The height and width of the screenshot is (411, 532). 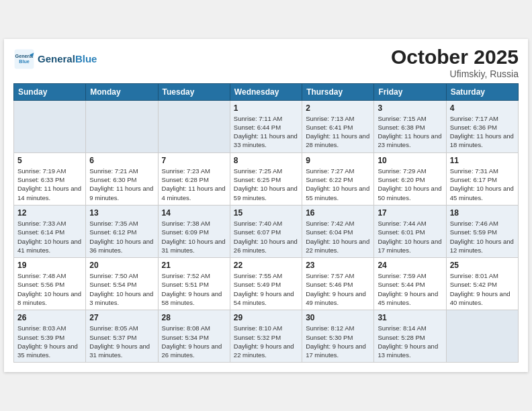 What do you see at coordinates (194, 213) in the screenshot?
I see `day-number: 14` at bounding box center [194, 213].